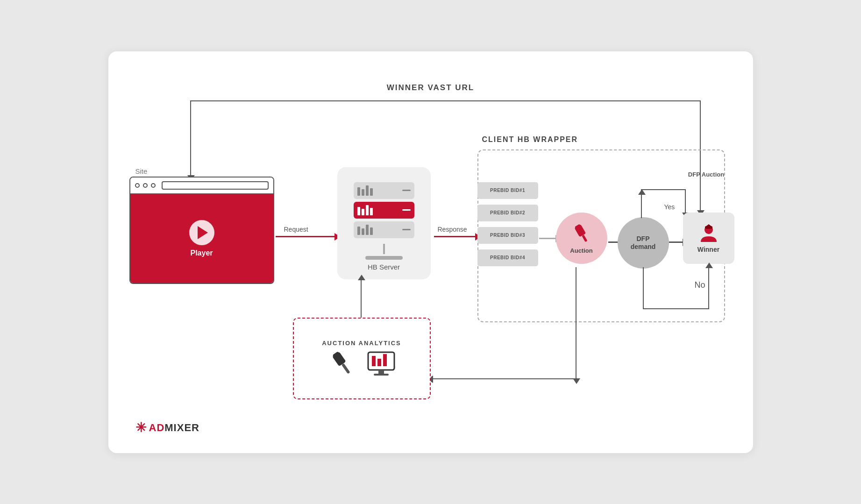 This screenshot has width=861, height=504. I want to click on hb-wrapper-label: CLIENT HB WRAPPER, so click(530, 140).